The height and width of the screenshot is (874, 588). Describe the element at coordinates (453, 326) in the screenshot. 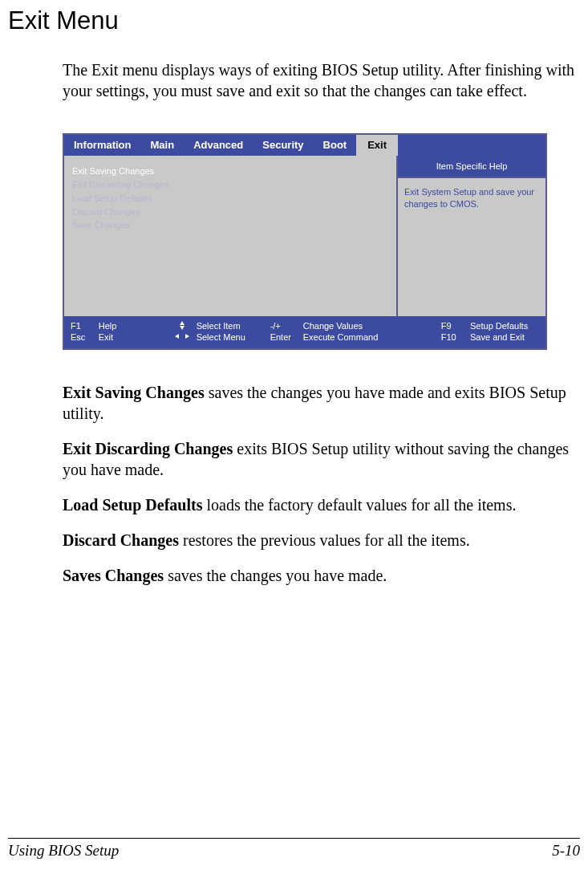

I see `key-f9: F9` at that location.